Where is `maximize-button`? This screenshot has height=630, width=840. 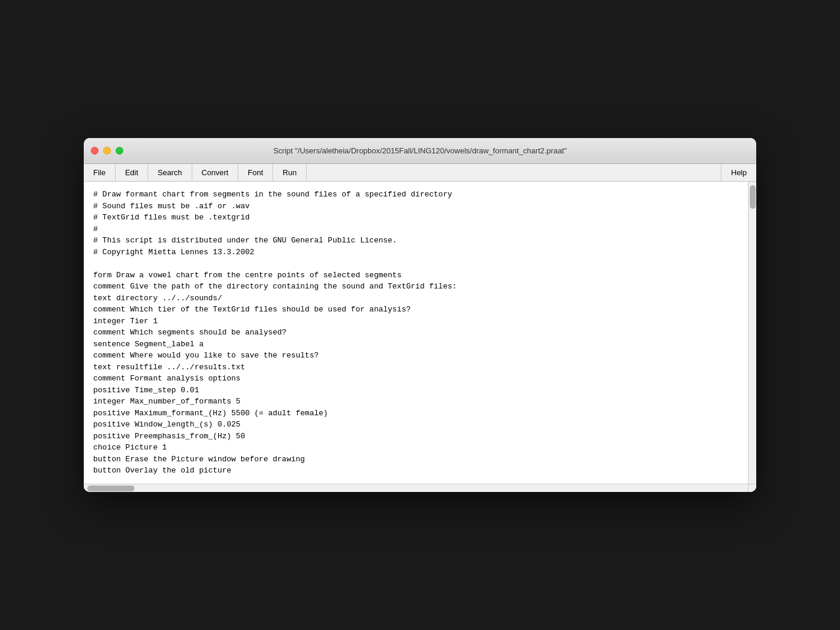
maximize-button is located at coordinates (119, 151).